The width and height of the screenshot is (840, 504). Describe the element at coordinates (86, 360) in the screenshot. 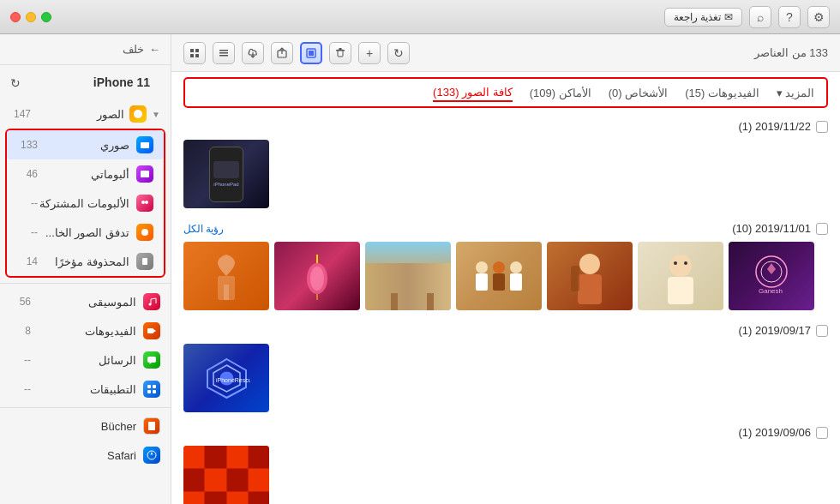

I see `sidebar-item-messages: الرسائل --` at that location.